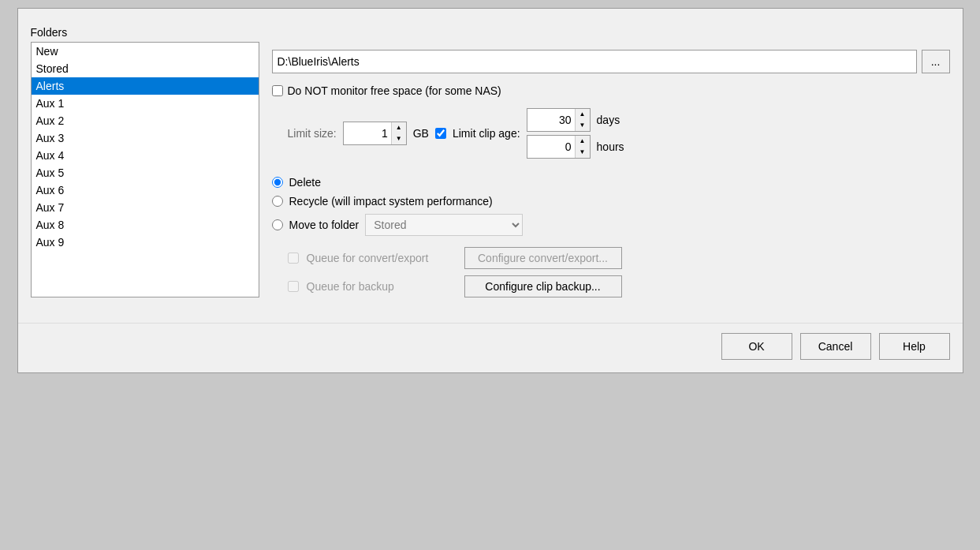  Describe the element at coordinates (278, 91) in the screenshot. I see `monitor-checkbox` at that location.